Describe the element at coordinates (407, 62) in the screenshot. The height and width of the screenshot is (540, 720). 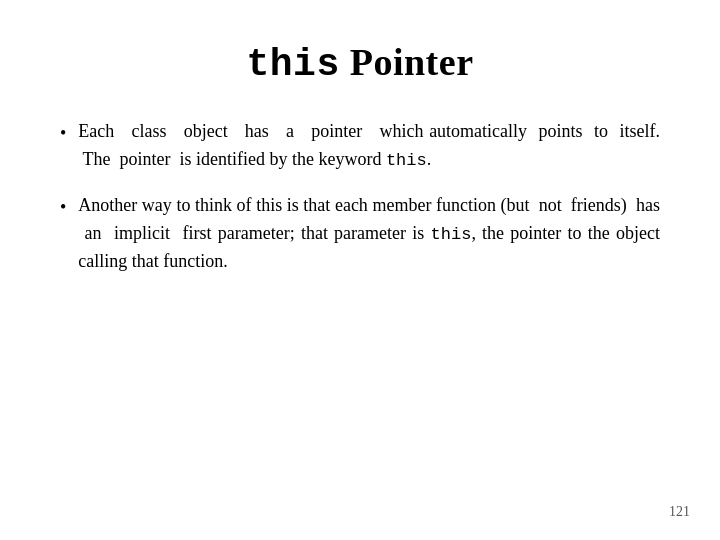
I see `title-normal: Pointer` at that location.